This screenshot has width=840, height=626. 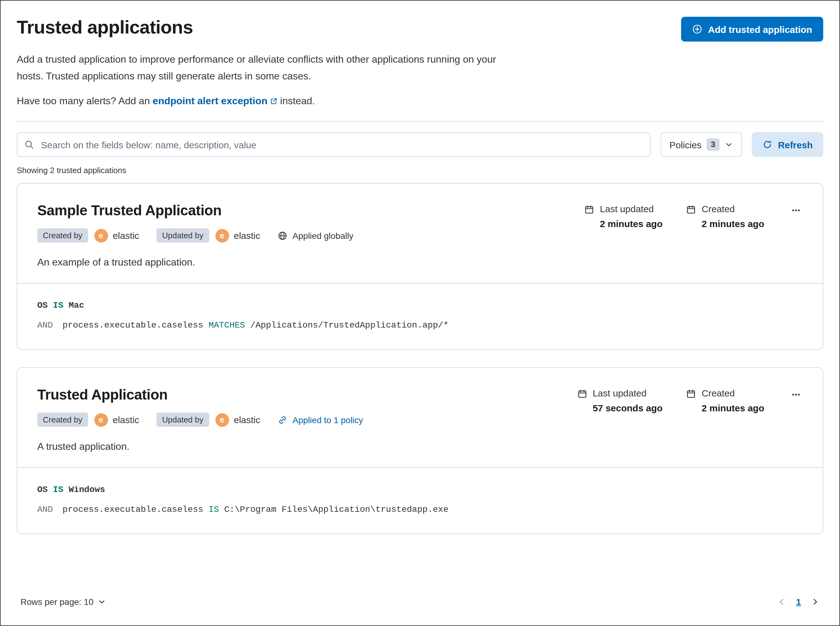 What do you see at coordinates (283, 420) in the screenshot?
I see `link-icon` at bounding box center [283, 420].